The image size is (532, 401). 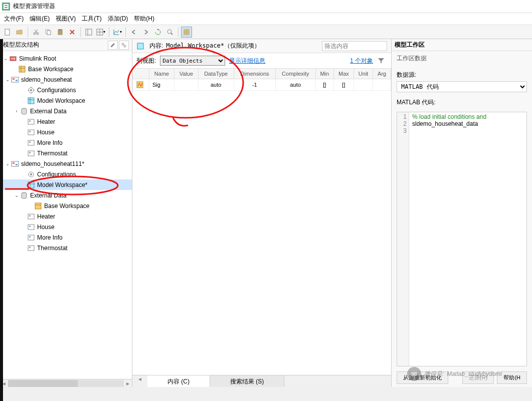 What do you see at coordinates (247, 61) in the screenshot?
I see `show-details-link: 显示详细信息` at bounding box center [247, 61].